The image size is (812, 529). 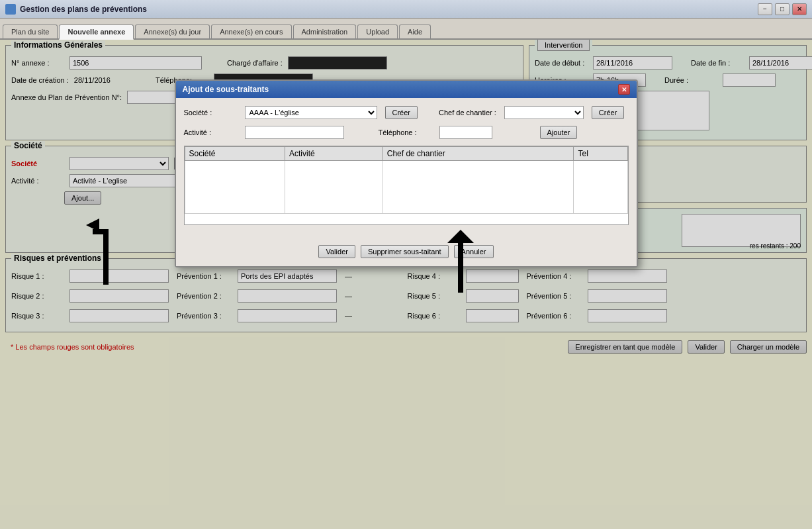 What do you see at coordinates (782, 9) in the screenshot?
I see `restore-button: □` at bounding box center [782, 9].